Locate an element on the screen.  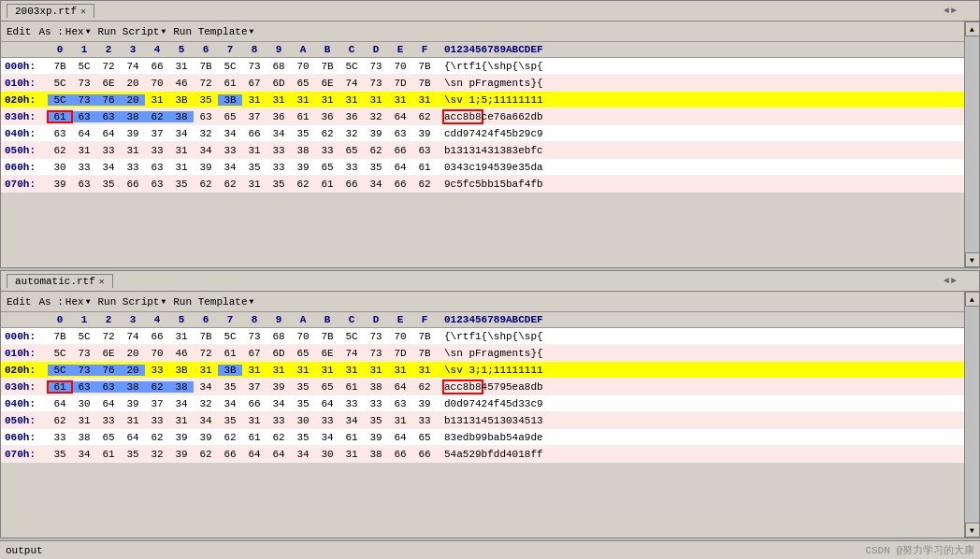
panel-1-tab-label: 2003xp.rtf is located at coordinates (46, 11).